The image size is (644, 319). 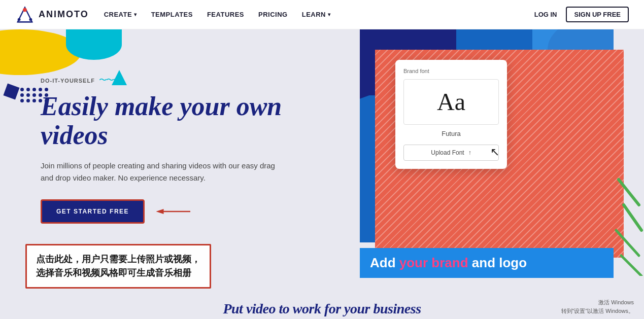 I want to click on brand-text-highlight: your brand, so click(x=434, y=263).